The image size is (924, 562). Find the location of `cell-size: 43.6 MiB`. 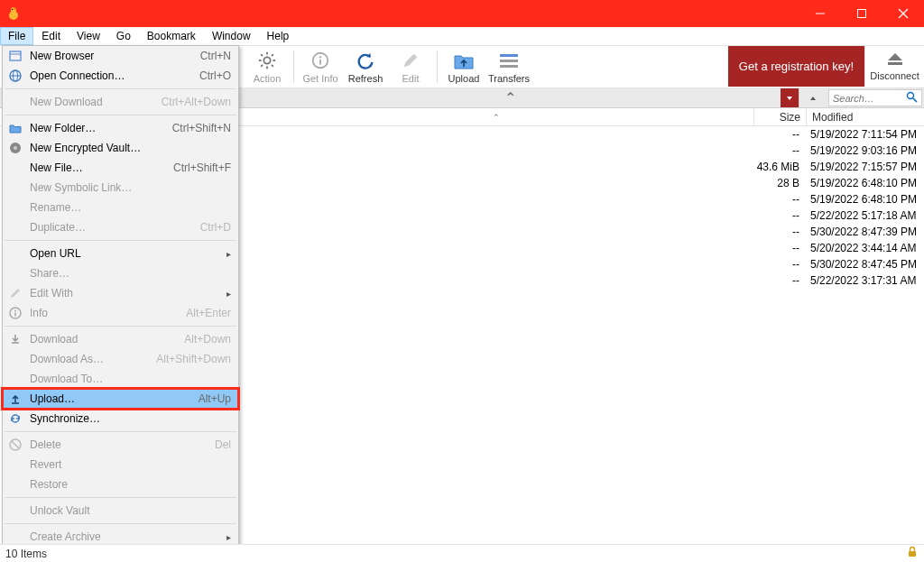

cell-size: 43.6 MiB is located at coordinates (779, 167).